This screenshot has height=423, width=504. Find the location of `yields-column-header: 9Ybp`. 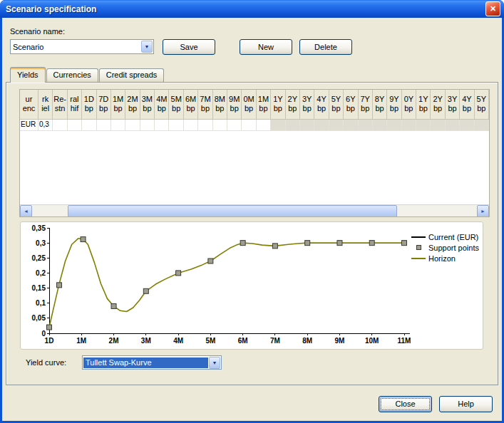

yields-column-header: 9Ybp is located at coordinates (394, 105).